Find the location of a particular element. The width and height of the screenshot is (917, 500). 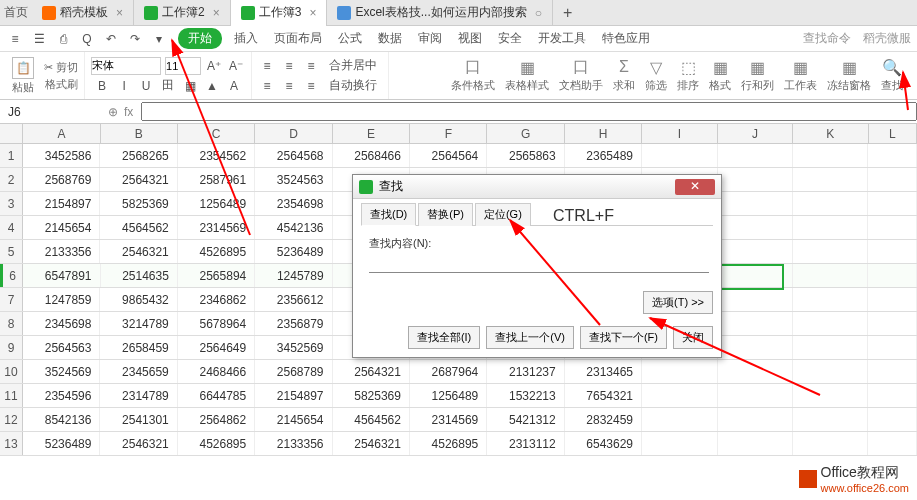

font-color-button: ▲ is located at coordinates (212, 86).